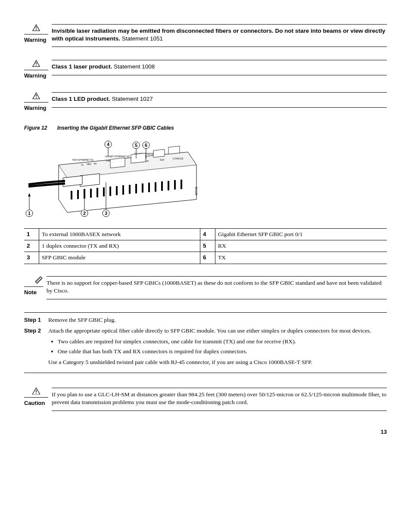 This screenshot has width=411, height=532. What do you see at coordinates (301, 258) in the screenshot?
I see `callout-desc: TX` at bounding box center [301, 258].